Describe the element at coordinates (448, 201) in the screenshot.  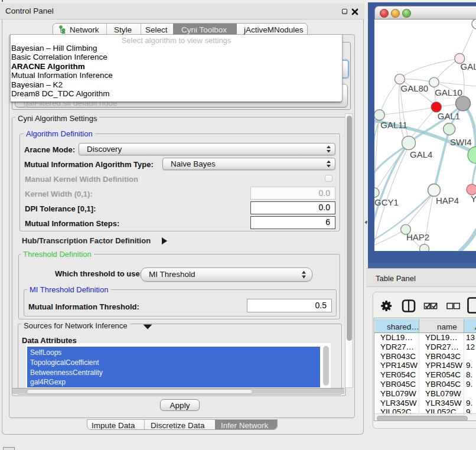
I see `svg-text: HAP4` at that location.